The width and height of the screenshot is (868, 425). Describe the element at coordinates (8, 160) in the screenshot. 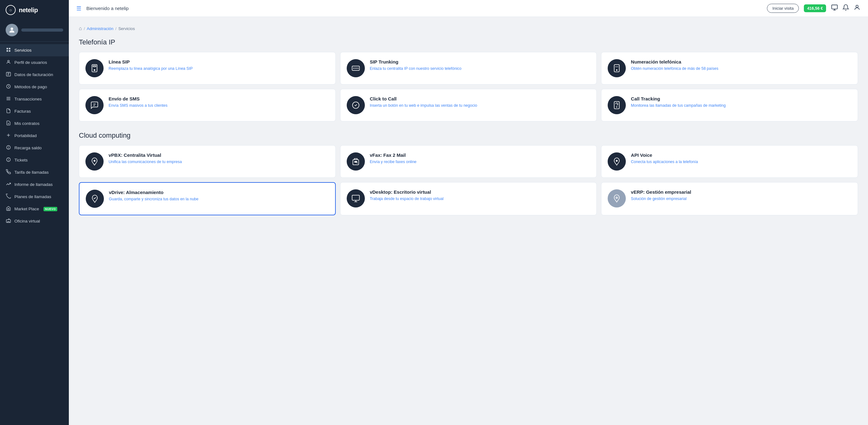

I see `nav-icon-tickets` at that location.